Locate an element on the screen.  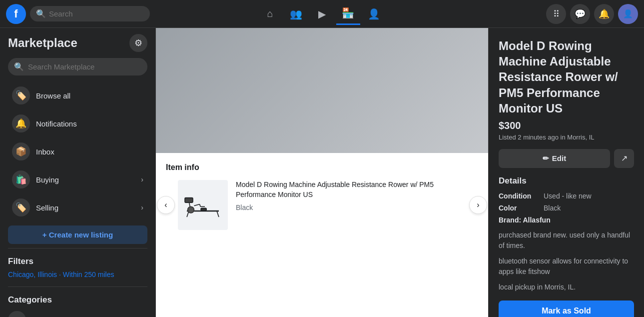
description-line-1: purchased brand new. used only a handful… is located at coordinates (567, 240).